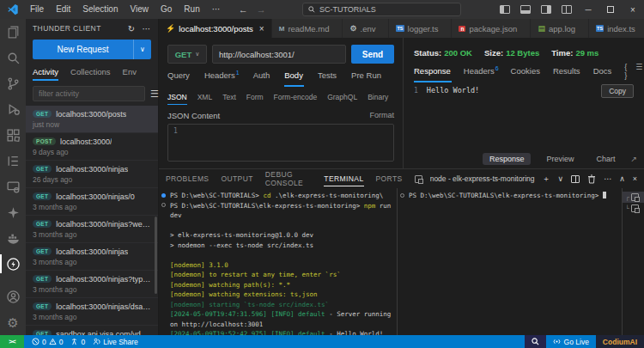 The image size is (644, 348). What do you see at coordinates (13, 212) in the screenshot?
I see `sparkle-ai-icon` at bounding box center [13, 212].